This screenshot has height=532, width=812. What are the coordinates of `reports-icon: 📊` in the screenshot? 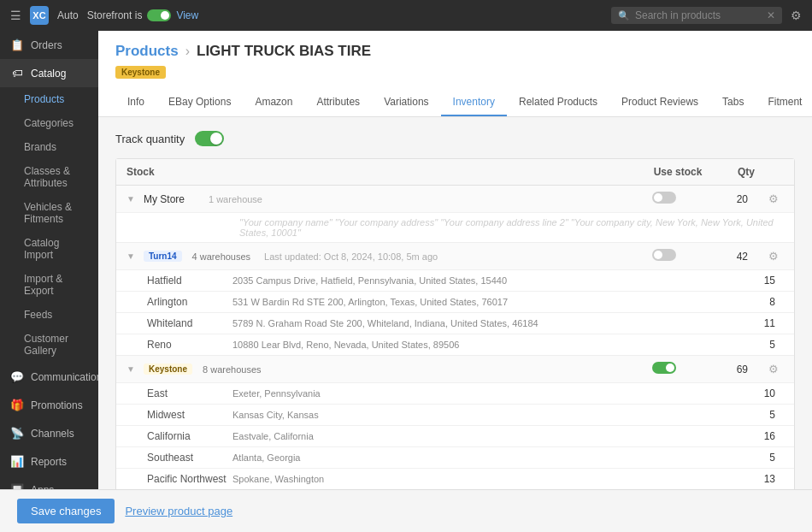 It's located at (17, 462).